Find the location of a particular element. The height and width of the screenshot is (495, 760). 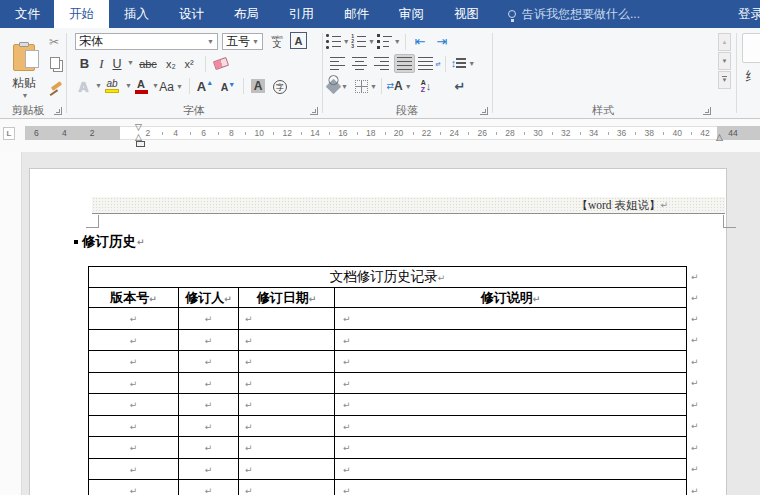

paste-button: 粘贴 ▼ is located at coordinates (24, 71).